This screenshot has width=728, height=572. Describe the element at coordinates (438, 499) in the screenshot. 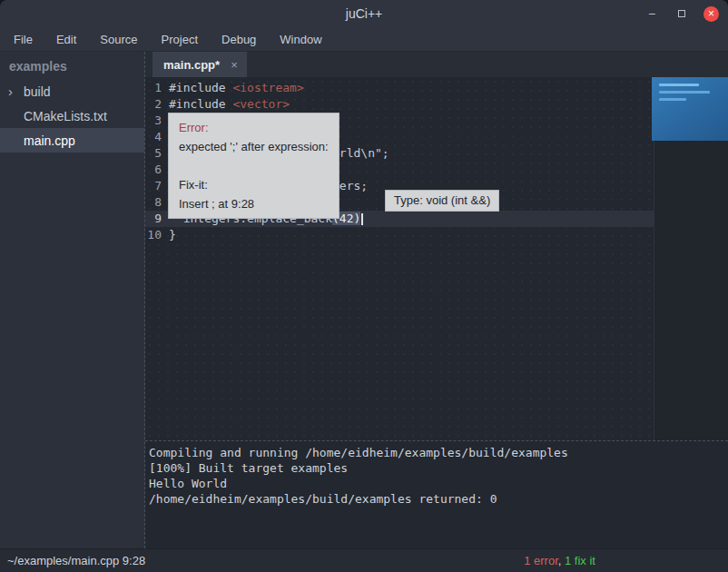

I see `terminal-line: /home/eidheim/examples/build/examples re…` at that location.